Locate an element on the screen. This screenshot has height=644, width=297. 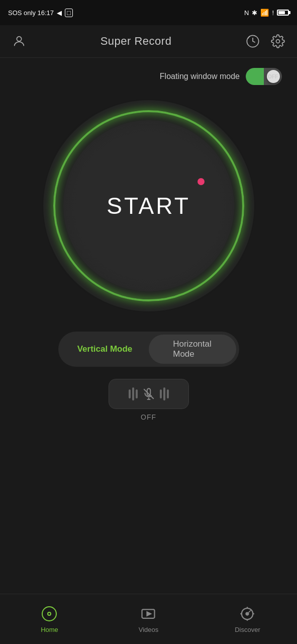
horizontal-mode-button: HorizontalMode is located at coordinates (192, 349).